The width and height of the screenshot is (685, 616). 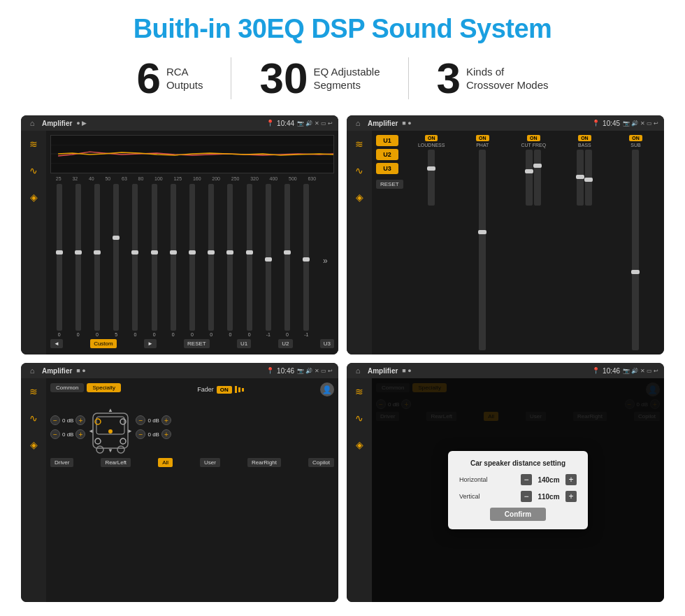 I want to click on status-bar-bl: ⌂ Amplifier ■ ● 📍 10:46 📷 🔊 ✕ ▭ ↩, so click(x=180, y=371).